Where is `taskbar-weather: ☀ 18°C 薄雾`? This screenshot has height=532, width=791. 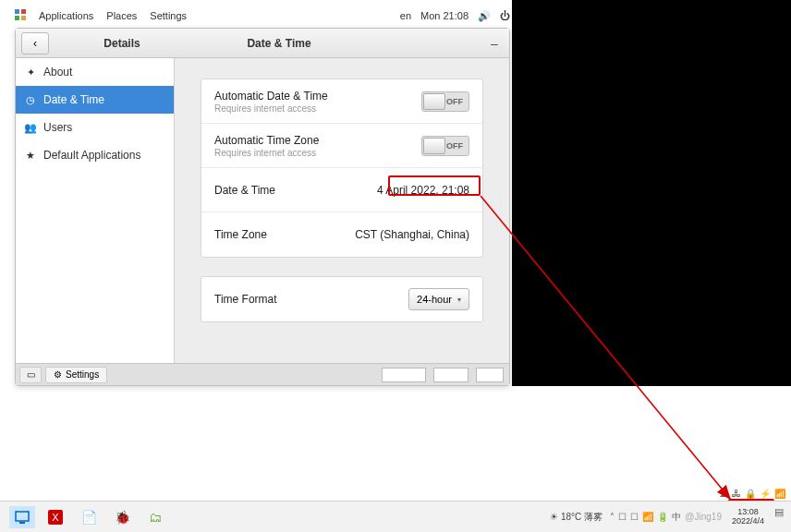
taskbar-weather: ☀ 18°C 薄雾 is located at coordinates (577, 517).